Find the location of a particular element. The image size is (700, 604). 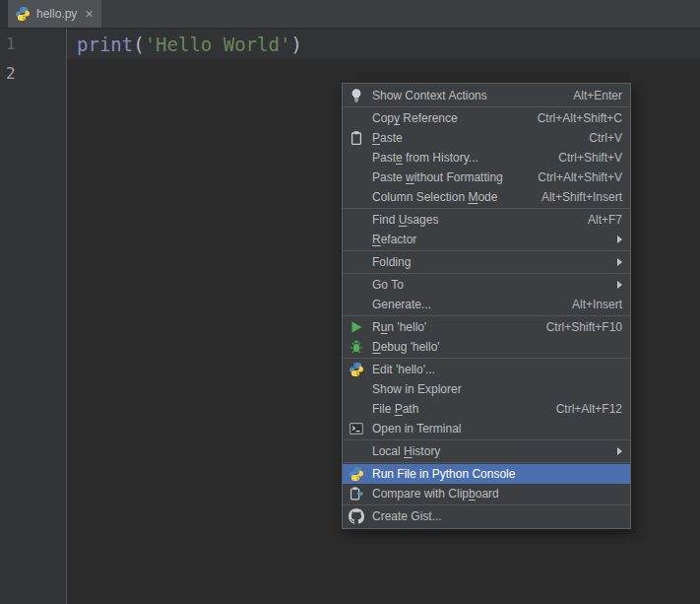

tab-bar-left-edge is located at coordinates (4, 14).